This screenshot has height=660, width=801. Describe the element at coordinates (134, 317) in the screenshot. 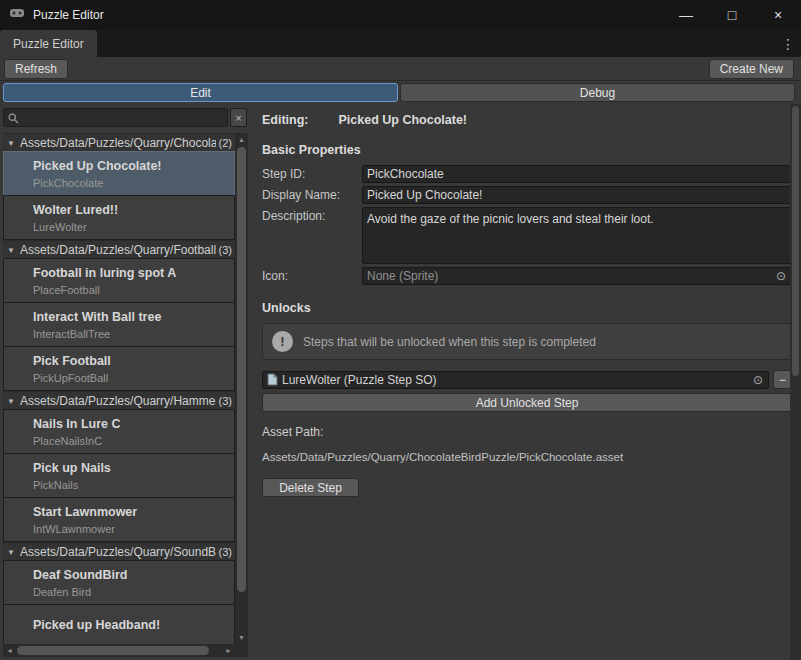

I see `item-title: Interact With Ball tree` at that location.